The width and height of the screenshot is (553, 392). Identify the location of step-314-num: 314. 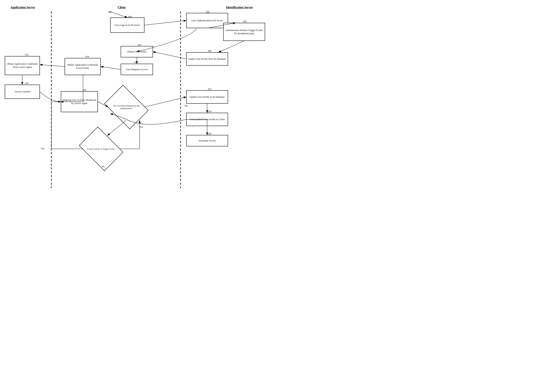
(87, 56).